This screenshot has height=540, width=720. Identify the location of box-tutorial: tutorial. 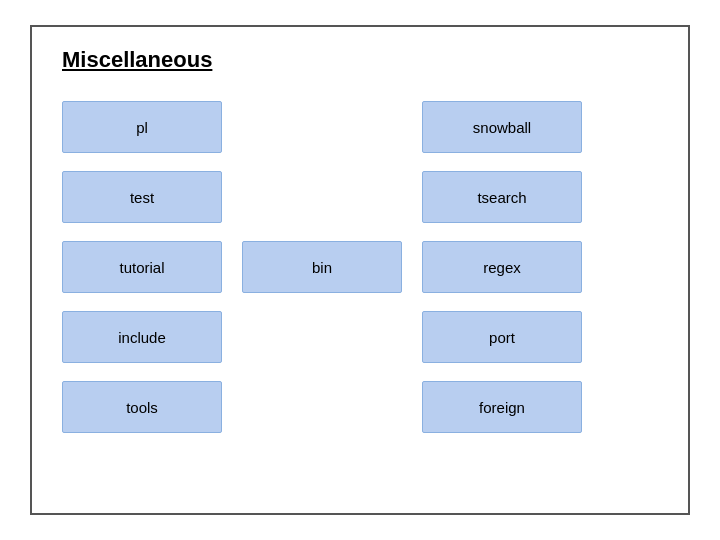
(142, 267).